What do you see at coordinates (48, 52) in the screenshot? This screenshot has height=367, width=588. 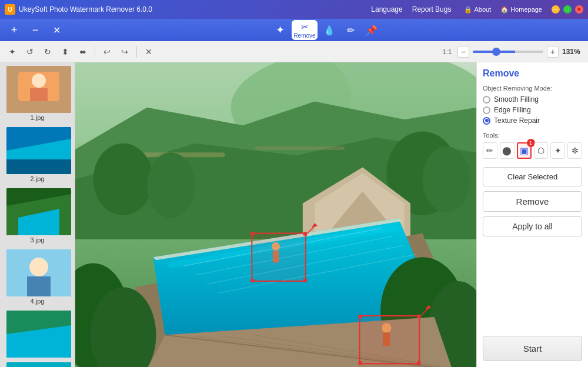 I see `rotate-right-button: ↻` at bounding box center [48, 52].